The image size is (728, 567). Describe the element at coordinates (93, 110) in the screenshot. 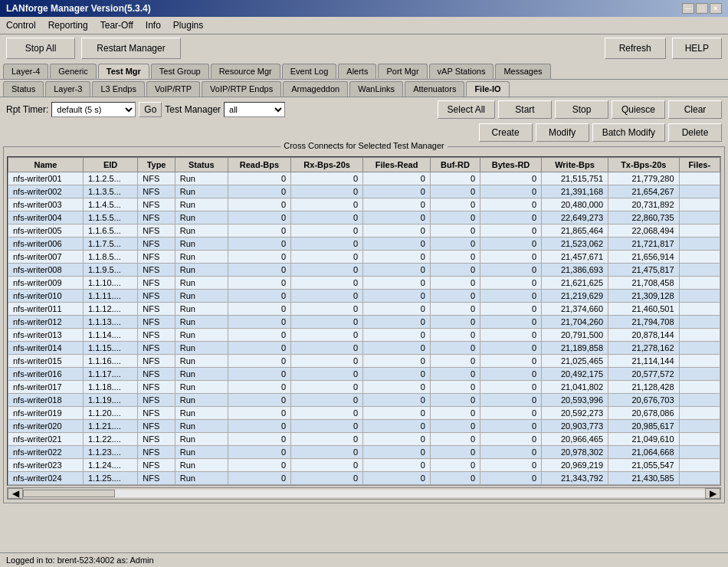

I see `rpt-timer-select: default (5 s)` at that location.